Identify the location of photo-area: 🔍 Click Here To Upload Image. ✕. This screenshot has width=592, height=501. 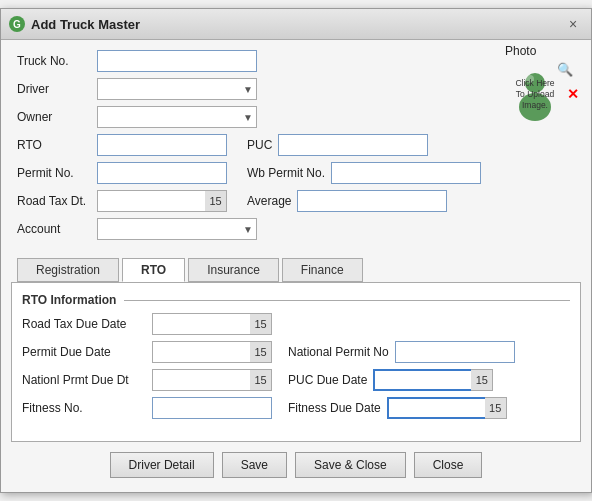
(535, 95).